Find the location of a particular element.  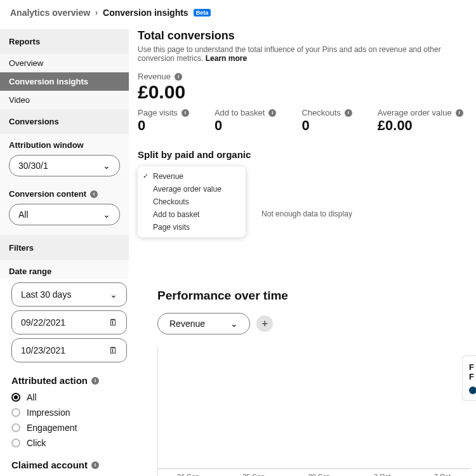

dropdown-option-aov: Average order value is located at coordinates (192, 189).